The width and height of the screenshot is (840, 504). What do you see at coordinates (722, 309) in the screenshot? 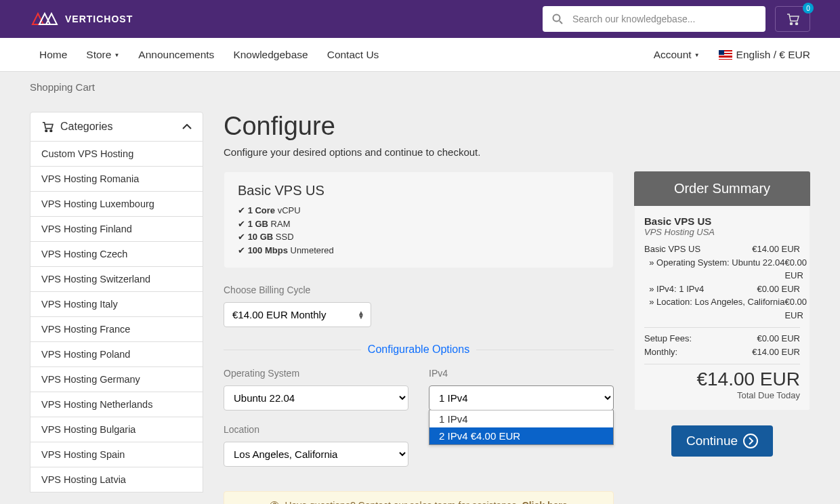
I see `summary-line: » Location: Los Angeles, California€0.00…` at bounding box center [722, 309].